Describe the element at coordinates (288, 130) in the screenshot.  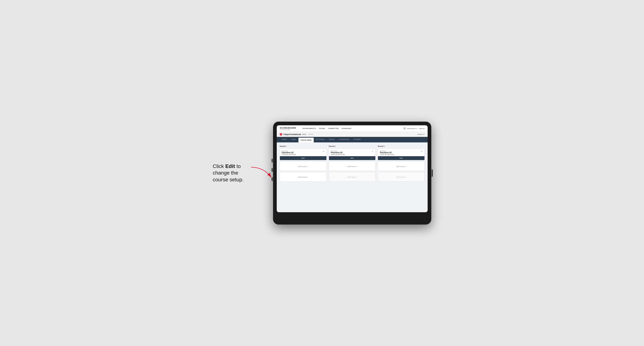
I see `logo-sub: Powered by clippd` at that location.